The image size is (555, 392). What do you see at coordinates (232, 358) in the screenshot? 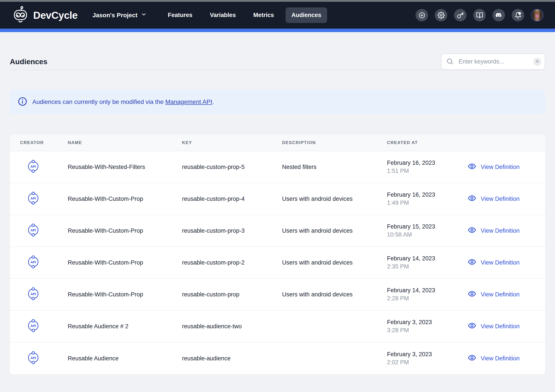
I see `audience-key: reusable-audience` at bounding box center [232, 358].